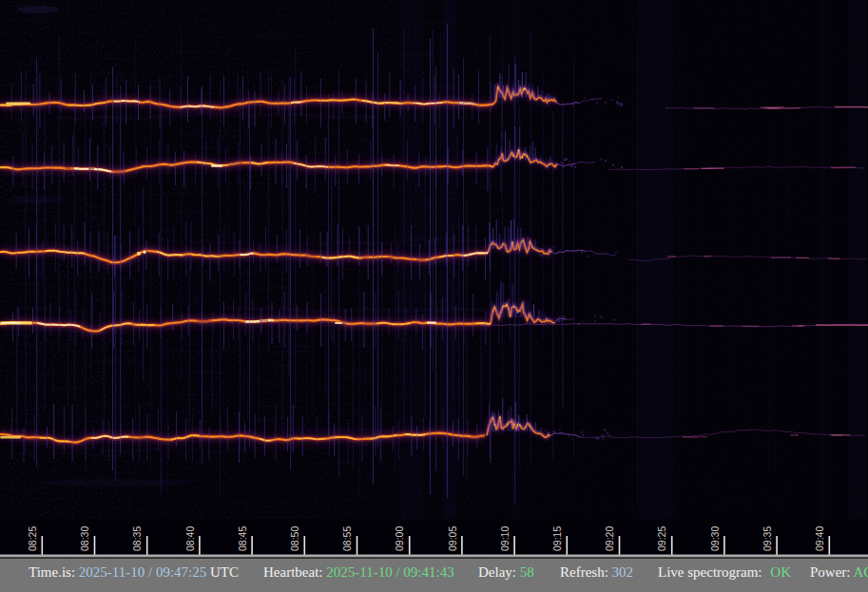  Describe the element at coordinates (820, 539) in the screenshot. I see `svg-text: 09:40` at that location.